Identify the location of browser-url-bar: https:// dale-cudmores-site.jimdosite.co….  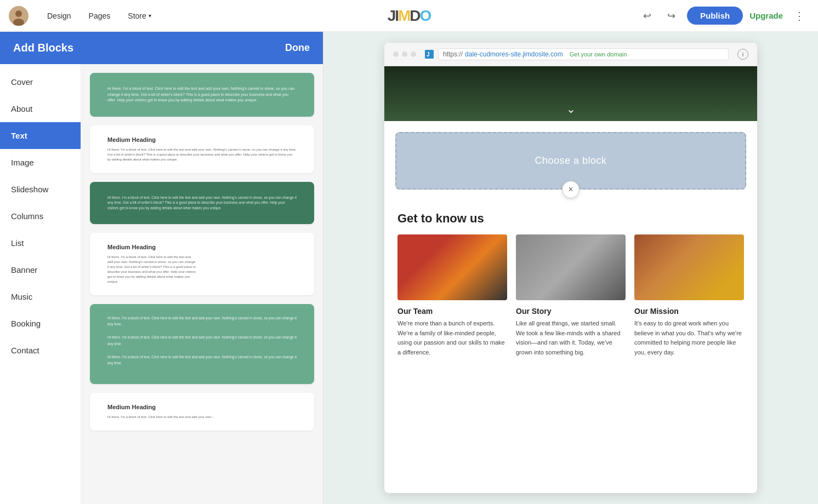
(583, 54).